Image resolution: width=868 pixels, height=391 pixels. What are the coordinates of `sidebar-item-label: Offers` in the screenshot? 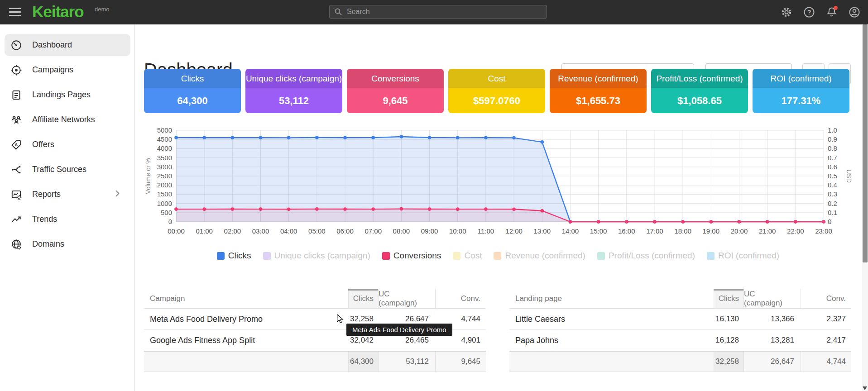 It's located at (43, 145).